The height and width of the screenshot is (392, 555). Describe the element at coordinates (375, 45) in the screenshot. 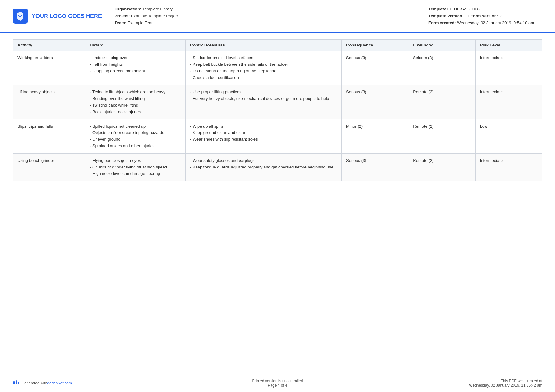

I see `col-header-consequence: Consequence` at that location.